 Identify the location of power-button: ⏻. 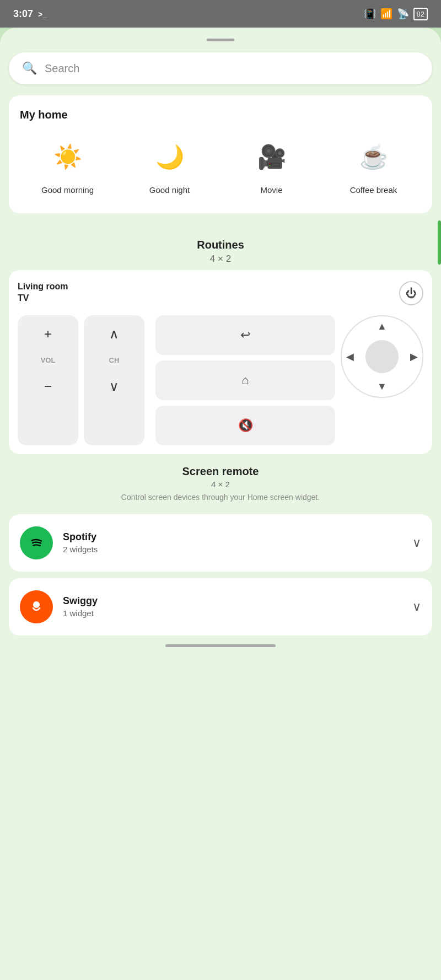
(411, 293).